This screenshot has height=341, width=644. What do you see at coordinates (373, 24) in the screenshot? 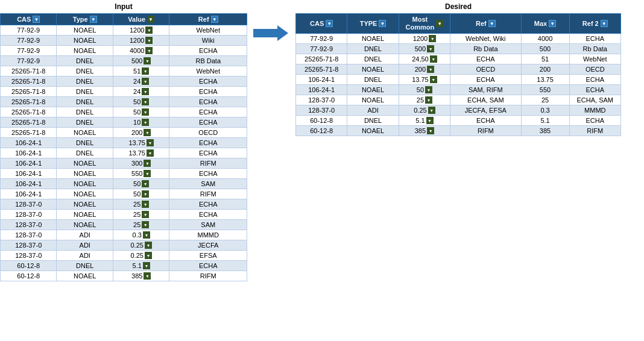
I see `desired-col-type: TYPE ▼` at bounding box center [373, 24].